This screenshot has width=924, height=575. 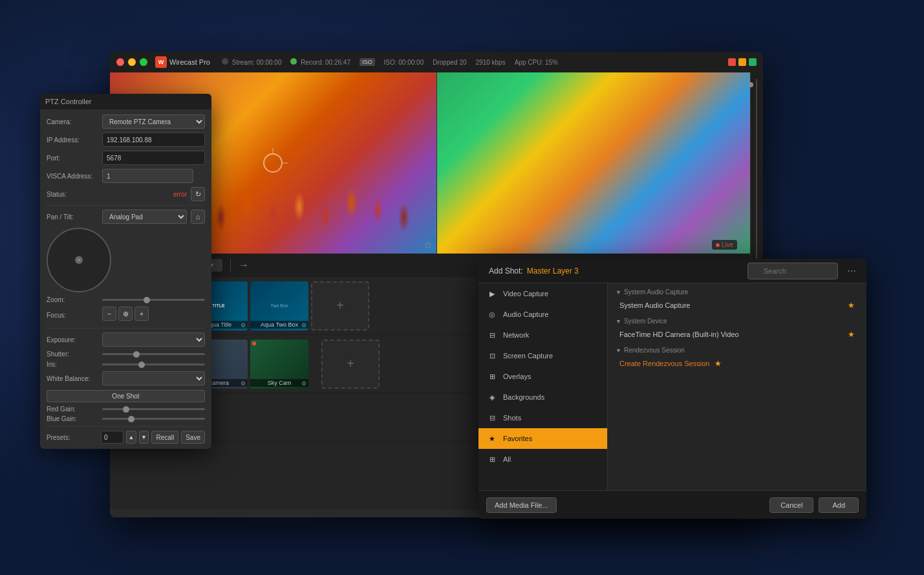 What do you see at coordinates (154, 140) in the screenshot?
I see `ptz-ip-input` at bounding box center [154, 140].